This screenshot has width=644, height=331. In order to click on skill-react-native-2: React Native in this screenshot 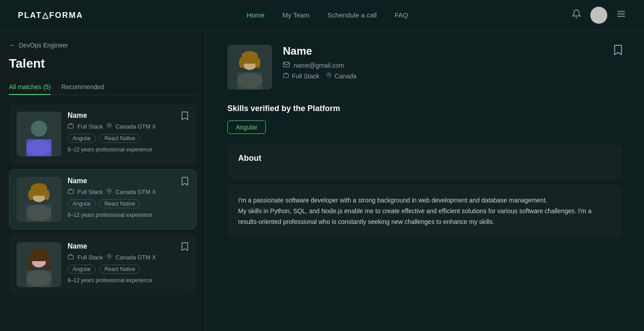, I will do `click(120, 204)`.